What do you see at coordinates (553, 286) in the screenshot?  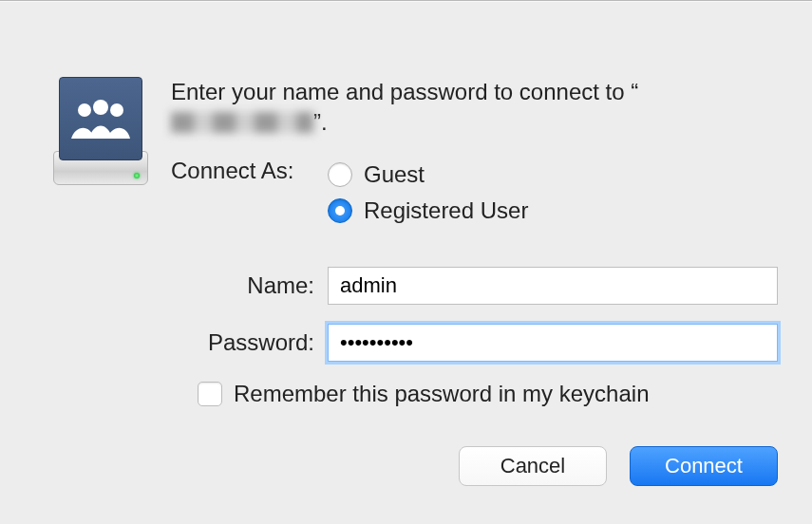 I see `name-input` at bounding box center [553, 286].